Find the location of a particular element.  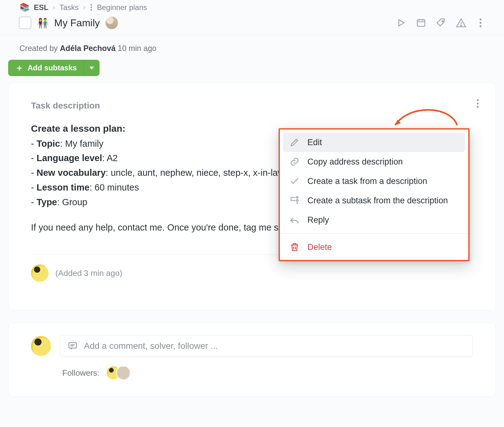

followers-label: Followers: is located at coordinates (81, 373).